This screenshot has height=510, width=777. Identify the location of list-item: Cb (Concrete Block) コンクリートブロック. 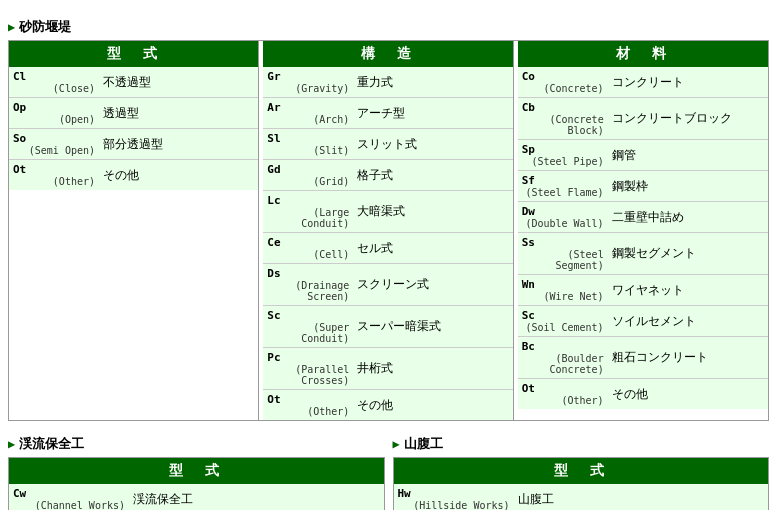
(643, 119).